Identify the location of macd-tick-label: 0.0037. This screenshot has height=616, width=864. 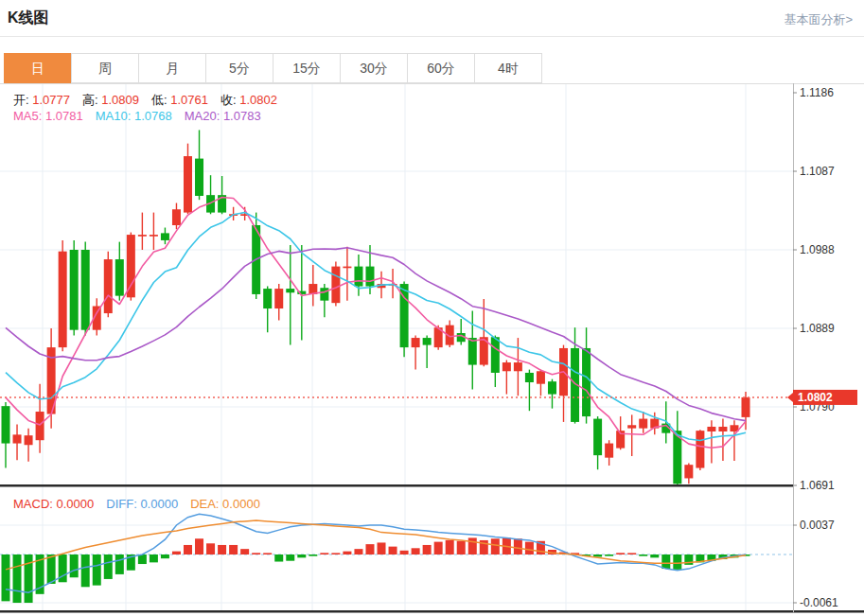
(818, 525).